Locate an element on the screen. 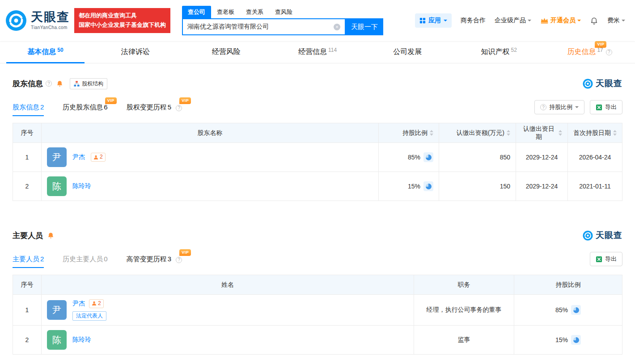 The width and height of the screenshot is (635, 364). first-date-cell: 2026-04-24 is located at coordinates (595, 157).